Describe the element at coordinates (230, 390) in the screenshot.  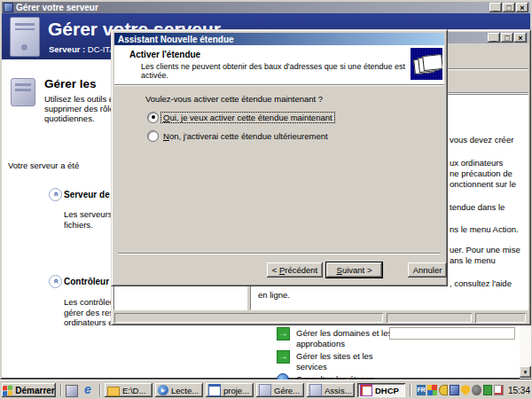
I see `taskbar-button-document: proje...` at that location.